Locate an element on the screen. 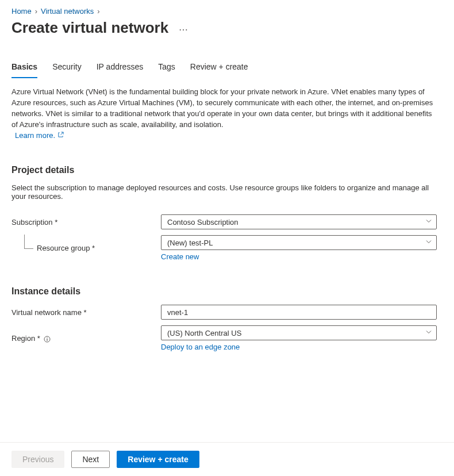 The width and height of the screenshot is (454, 476). instance-details-heading: Instance details is located at coordinates (227, 291).